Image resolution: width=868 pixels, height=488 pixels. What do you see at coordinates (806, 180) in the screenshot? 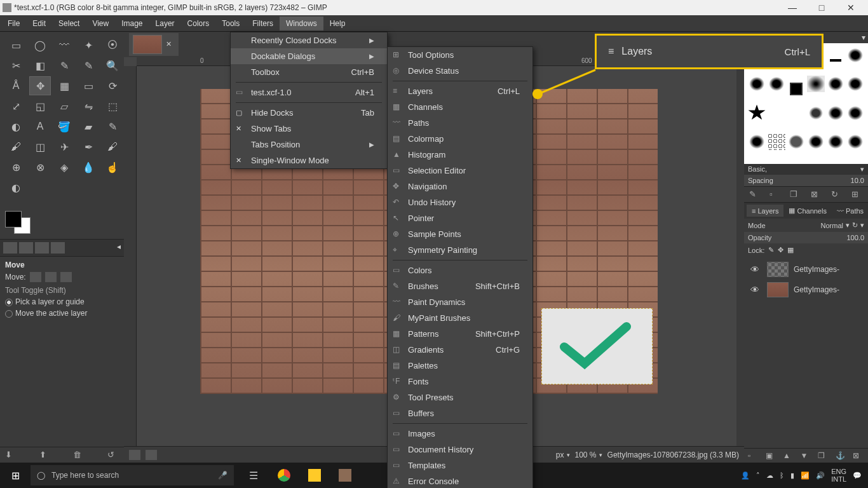
I see `brush-spacing-row: Spacing 10.0` at bounding box center [806, 180].